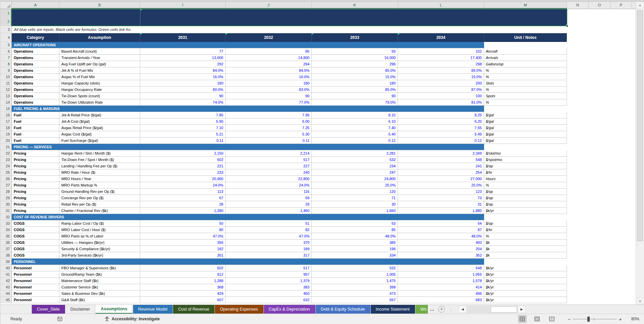  I want to click on cell-value: 113, so click(183, 192).